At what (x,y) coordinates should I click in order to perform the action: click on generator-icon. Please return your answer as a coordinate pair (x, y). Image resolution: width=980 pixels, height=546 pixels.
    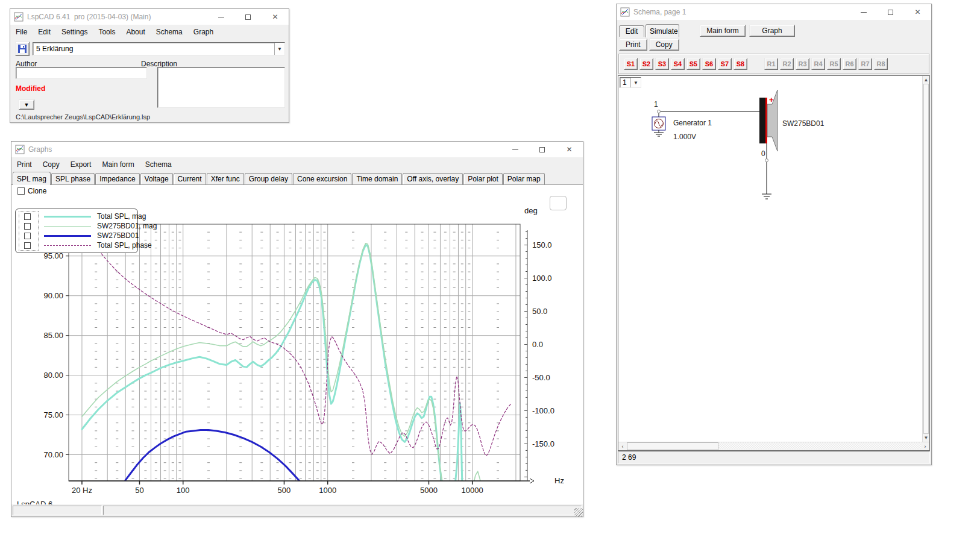
    Looking at the image, I should click on (659, 127).